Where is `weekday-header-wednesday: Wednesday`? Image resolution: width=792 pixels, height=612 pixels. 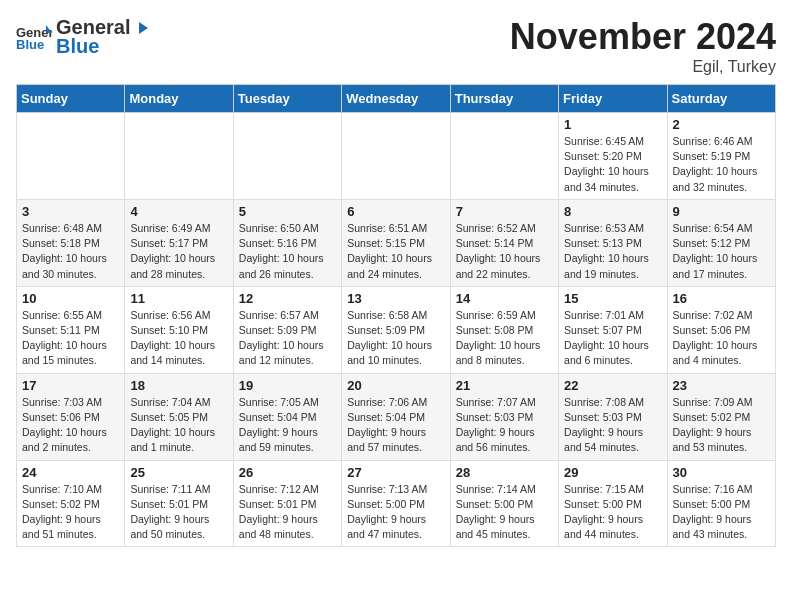
weekday-header-wednesday: Wednesday is located at coordinates (396, 99).